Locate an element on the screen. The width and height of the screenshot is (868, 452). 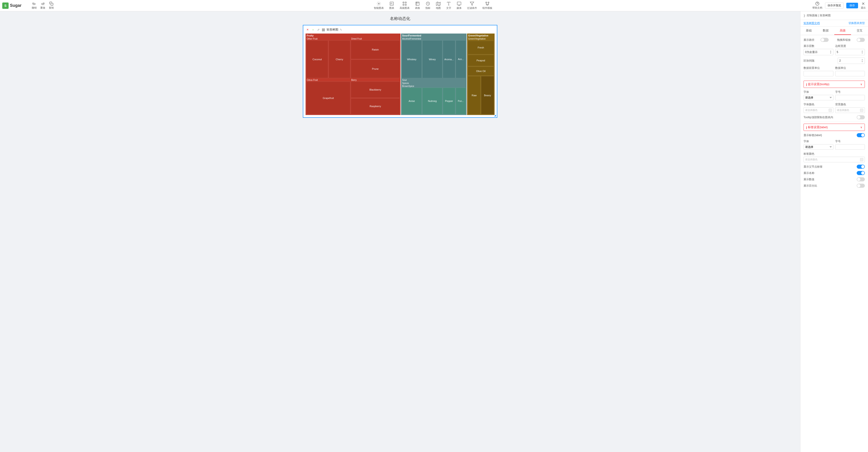
other-fruit-label: Other Fruit is located at coordinates (328, 39).